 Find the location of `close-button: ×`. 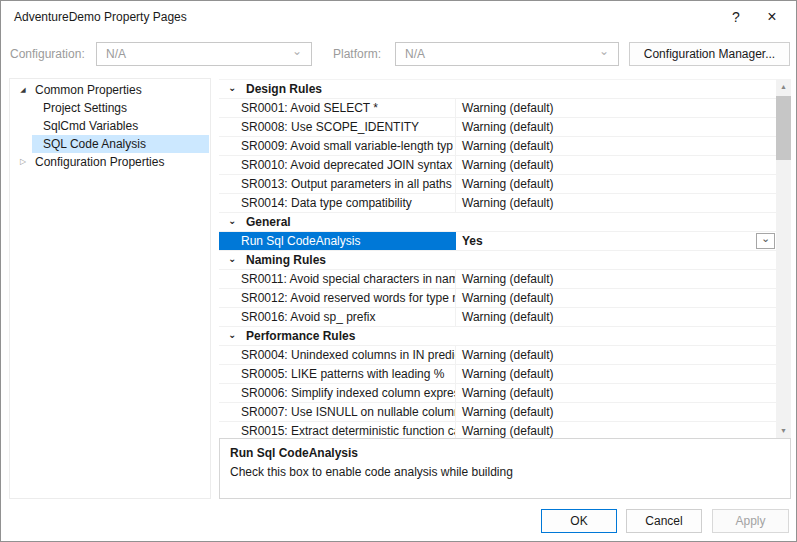

close-button: × is located at coordinates (772, 17).